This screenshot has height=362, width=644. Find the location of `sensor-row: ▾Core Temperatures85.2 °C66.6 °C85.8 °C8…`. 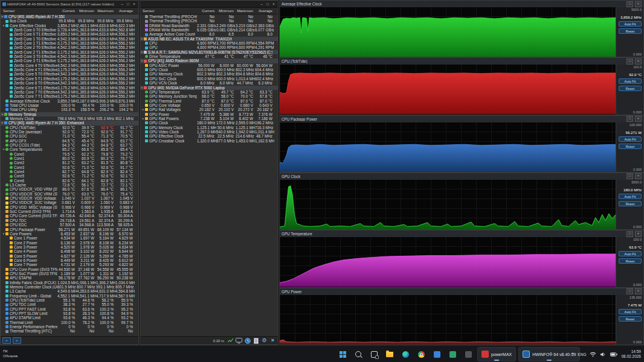

sensor-row: ▾Core Temperatures85.2 °C66.6 °C85.8 °C8… is located at coordinates (69, 150).